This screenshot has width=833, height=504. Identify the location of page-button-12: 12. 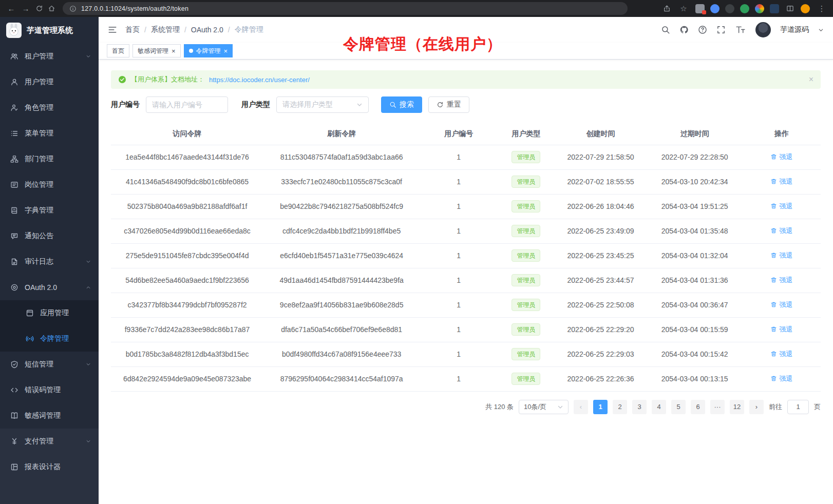
(737, 407).